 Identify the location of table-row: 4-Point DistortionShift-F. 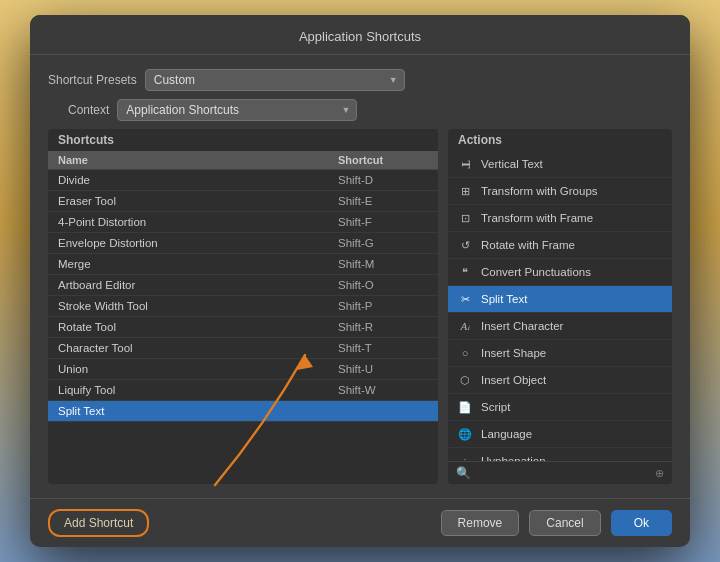
(243, 222).